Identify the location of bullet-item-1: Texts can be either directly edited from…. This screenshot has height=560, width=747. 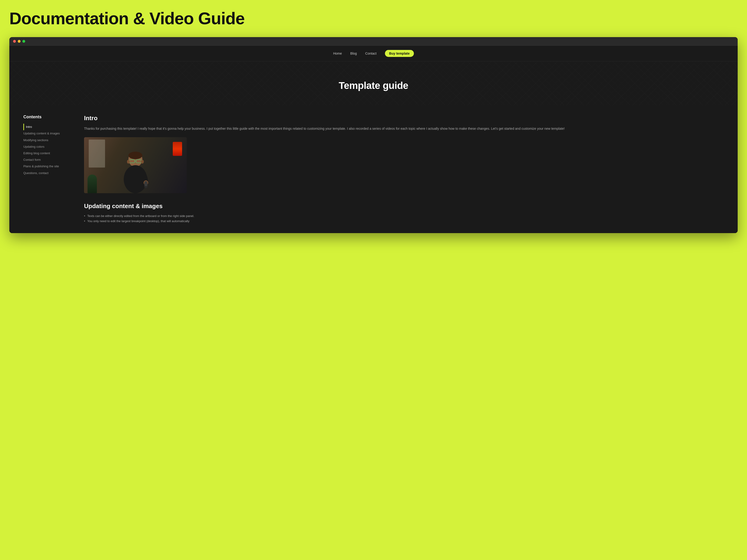
(404, 216).